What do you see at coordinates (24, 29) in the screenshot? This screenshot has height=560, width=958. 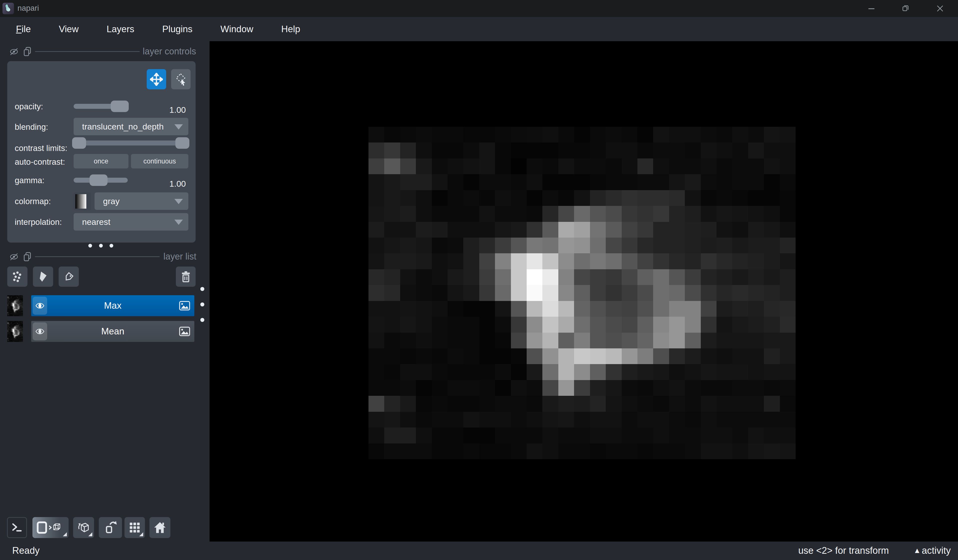 I see `menu-file: File` at bounding box center [24, 29].